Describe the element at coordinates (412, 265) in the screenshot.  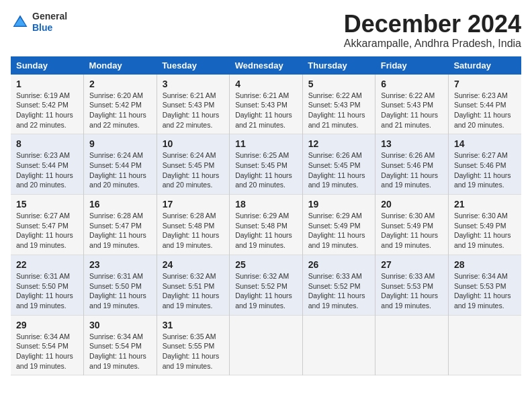
I see `day-number: 27` at that location.